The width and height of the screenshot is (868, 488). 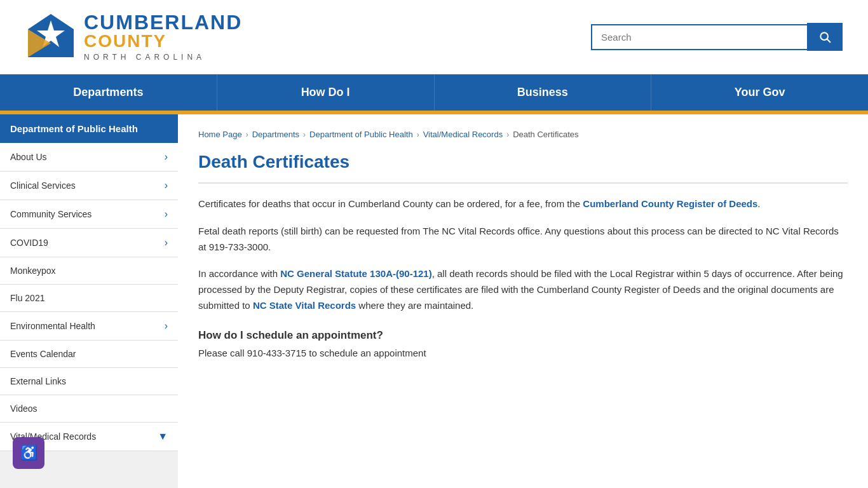 What do you see at coordinates (463, 135) in the screenshot?
I see `breadcrumb-vital-records: Vital/Medical Records` at bounding box center [463, 135].